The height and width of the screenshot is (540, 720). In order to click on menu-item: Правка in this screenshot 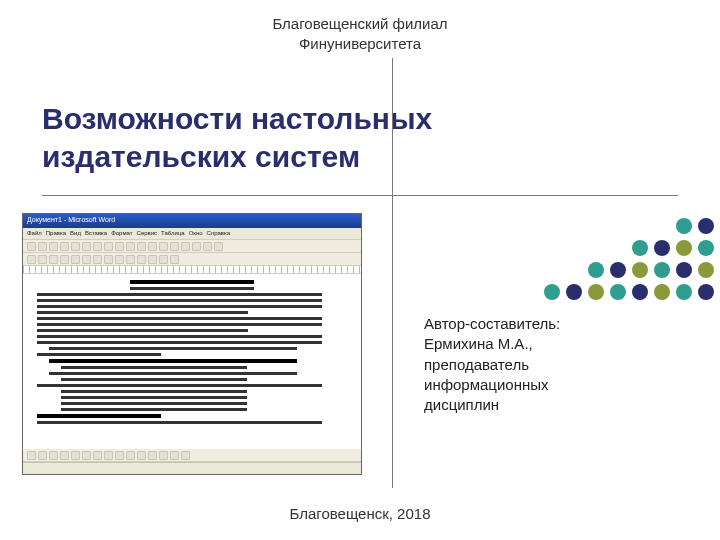, I will do `click(56, 234)`.